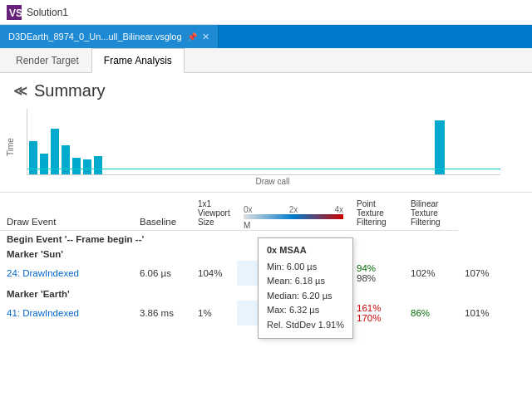 The image size is (532, 416). Describe the element at coordinates (431, 313) in the screenshot. I see `row-41-point: 86%` at that location.